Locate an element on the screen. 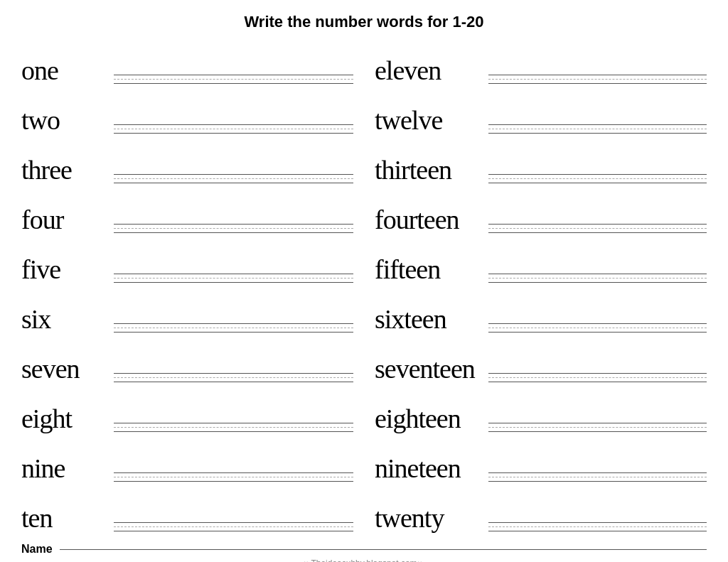  word-label-fifteen: fifteen is located at coordinates (432, 271).